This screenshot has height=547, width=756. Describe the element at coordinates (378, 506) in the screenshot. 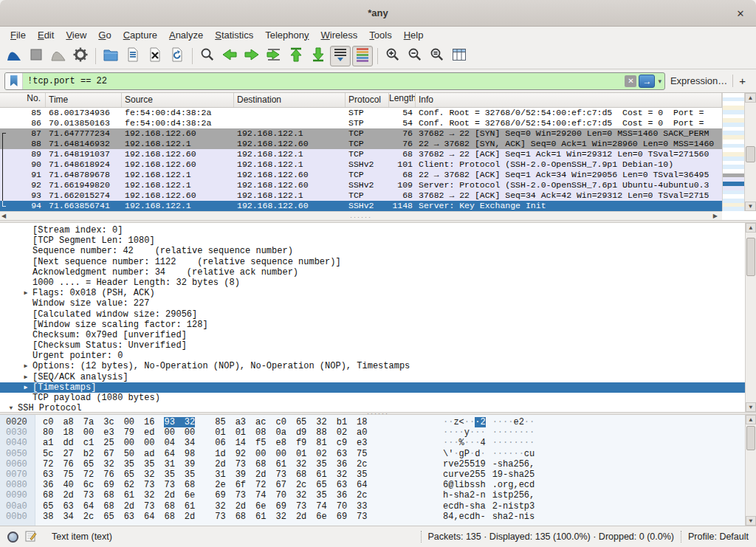

I see `hex-row-00a0: 00a0656364682d736861322d6e6973747033ecdh…` at that location.